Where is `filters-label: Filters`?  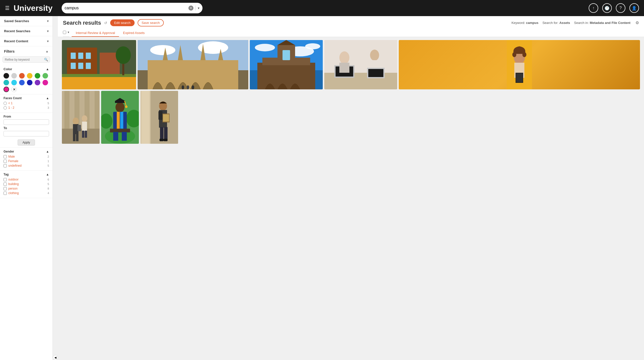
filters-label: Filters is located at coordinates (9, 51).